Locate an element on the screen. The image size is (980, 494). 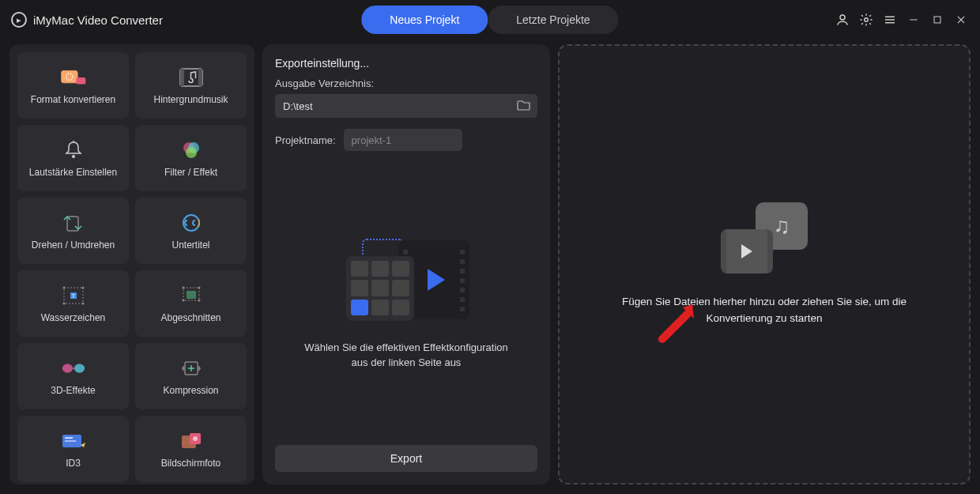
output-dir-label: Ausgabe Verzeichnis: is located at coordinates (406, 84).